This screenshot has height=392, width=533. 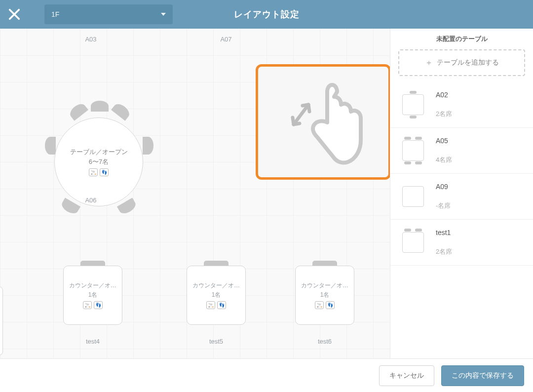 I want to click on item-capacity: -名席, so click(x=443, y=206).